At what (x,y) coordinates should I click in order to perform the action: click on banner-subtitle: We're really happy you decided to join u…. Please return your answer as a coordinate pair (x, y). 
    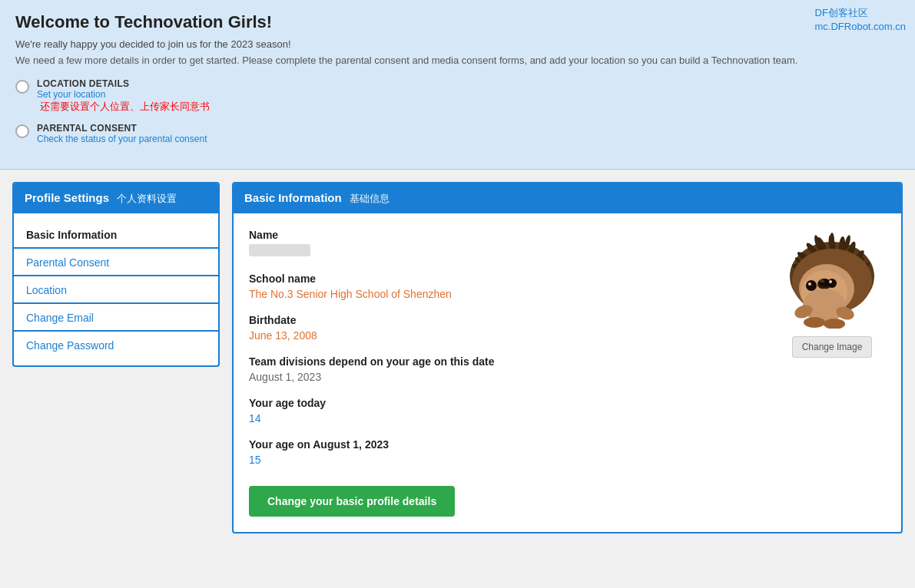
    Looking at the image, I should click on (458, 45).